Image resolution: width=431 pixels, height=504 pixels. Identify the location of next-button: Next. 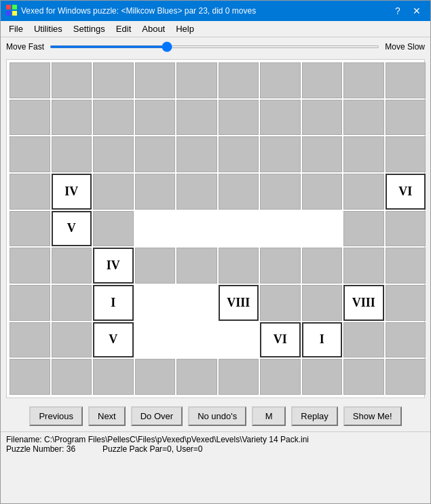
(107, 416).